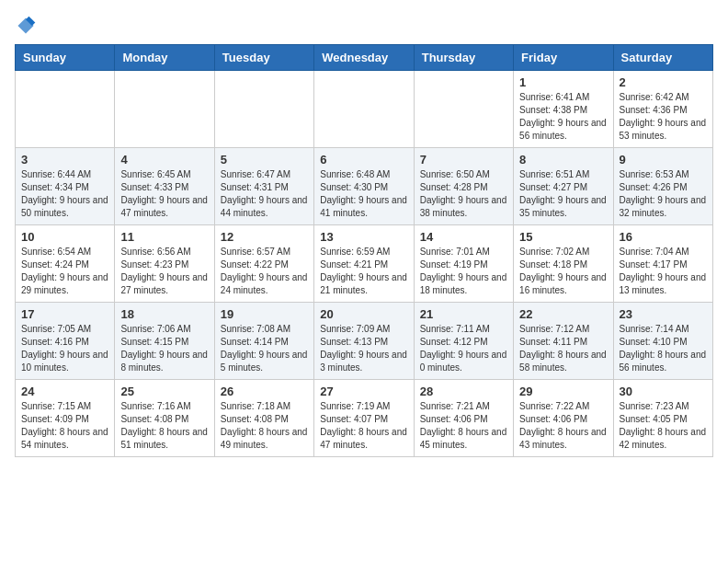 The height and width of the screenshot is (563, 728). What do you see at coordinates (364, 419) in the screenshot?
I see `calendar-week-row: 24Sunrise: 7:15 AM Sunset: 4:09 PM Dayli…` at bounding box center [364, 419].